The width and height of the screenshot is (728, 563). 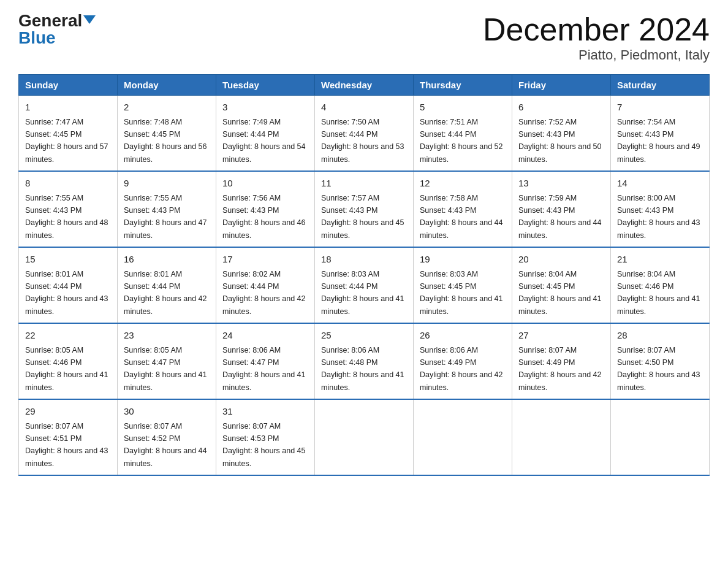 I want to click on logo-general-text: General, so click(x=50, y=21).